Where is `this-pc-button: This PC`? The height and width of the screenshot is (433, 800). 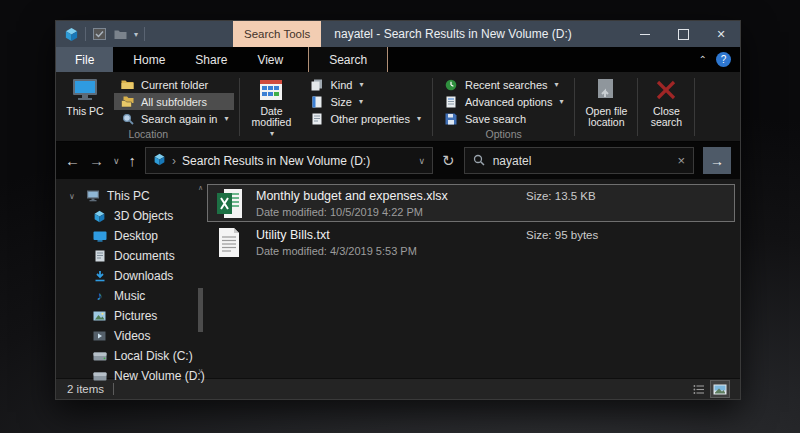
this-pc-button: This PC is located at coordinates (85, 95).